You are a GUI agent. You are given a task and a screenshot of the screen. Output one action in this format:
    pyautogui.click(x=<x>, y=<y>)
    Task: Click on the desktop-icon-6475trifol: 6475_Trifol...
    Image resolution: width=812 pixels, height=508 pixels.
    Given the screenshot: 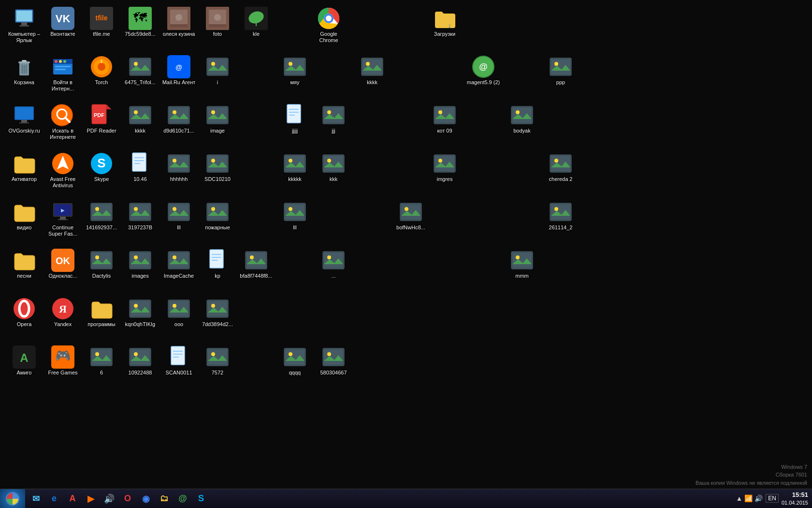 What is the action you would take?
    pyautogui.click(x=140, y=71)
    